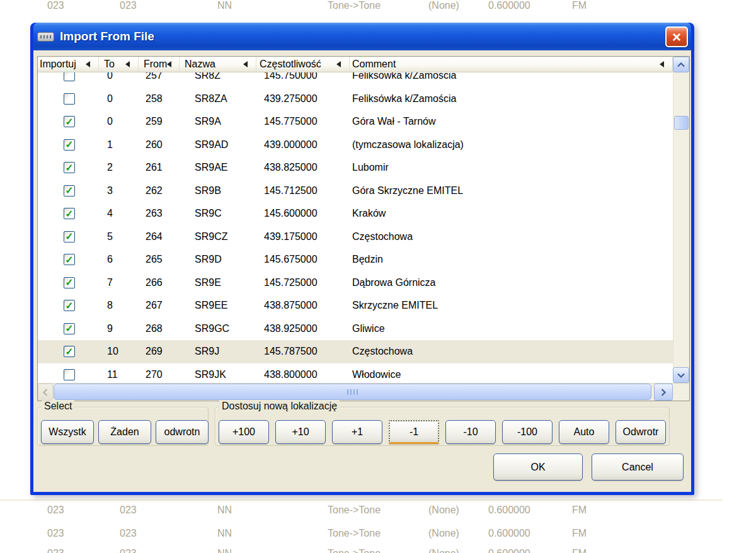 This screenshot has width=756, height=553. Describe the element at coordinates (218, 122) in the screenshot. I see `row-nazwa: SR9A` at that location.